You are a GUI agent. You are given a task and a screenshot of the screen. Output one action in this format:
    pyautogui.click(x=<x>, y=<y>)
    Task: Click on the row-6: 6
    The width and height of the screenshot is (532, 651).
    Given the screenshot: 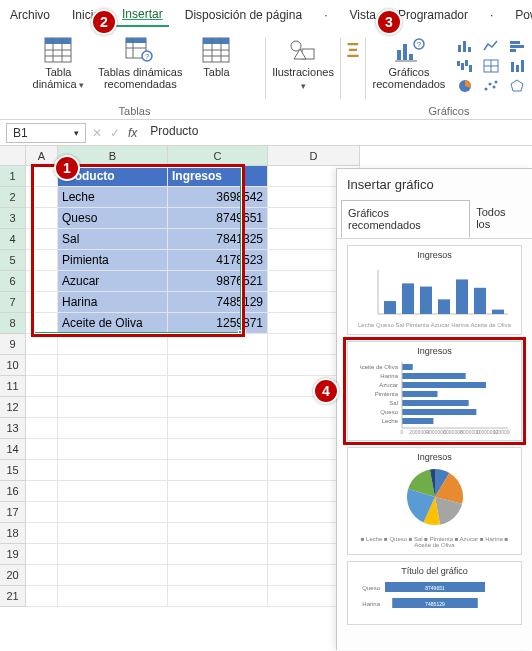 What is the action you would take?
    pyautogui.click(x=13, y=282)
    